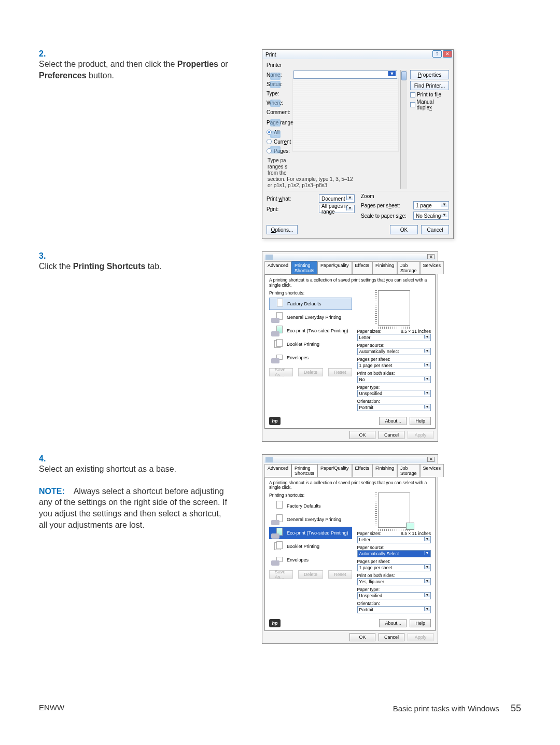  I want to click on shortcuts-description: A printing shortcut is a collection of s…, so click(350, 283).